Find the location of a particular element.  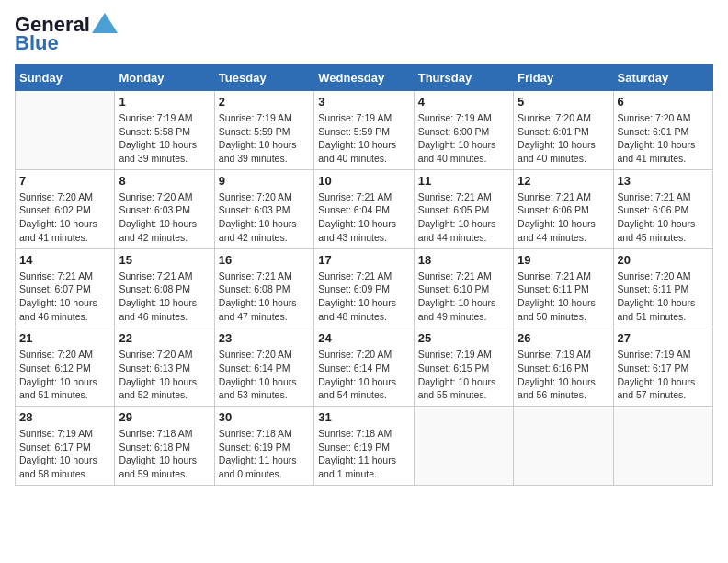

weekday-header-saturday: Saturday is located at coordinates (663, 78).